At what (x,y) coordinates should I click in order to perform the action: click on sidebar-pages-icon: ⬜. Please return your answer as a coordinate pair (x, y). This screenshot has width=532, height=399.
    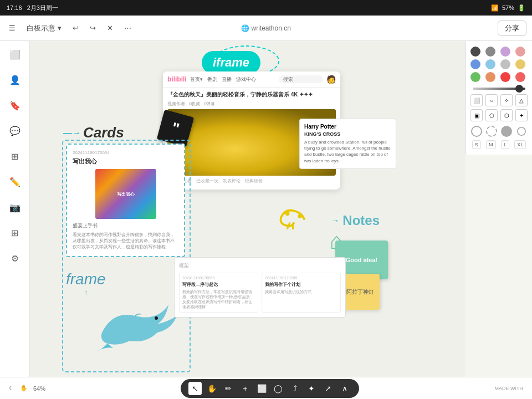
    Looking at the image, I should click on (15, 54).